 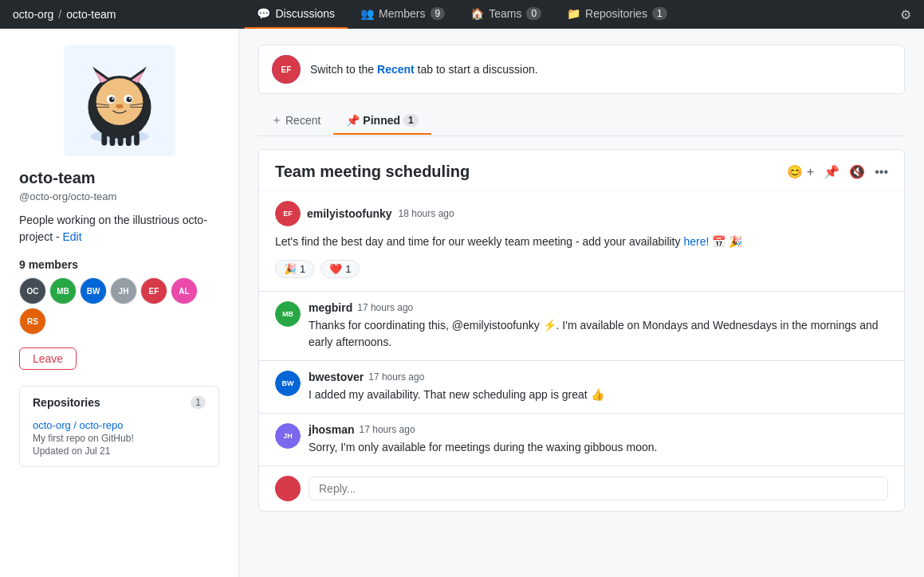 What do you see at coordinates (120, 196) in the screenshot?
I see `team-handle: @octo-org/octo-team` at bounding box center [120, 196].